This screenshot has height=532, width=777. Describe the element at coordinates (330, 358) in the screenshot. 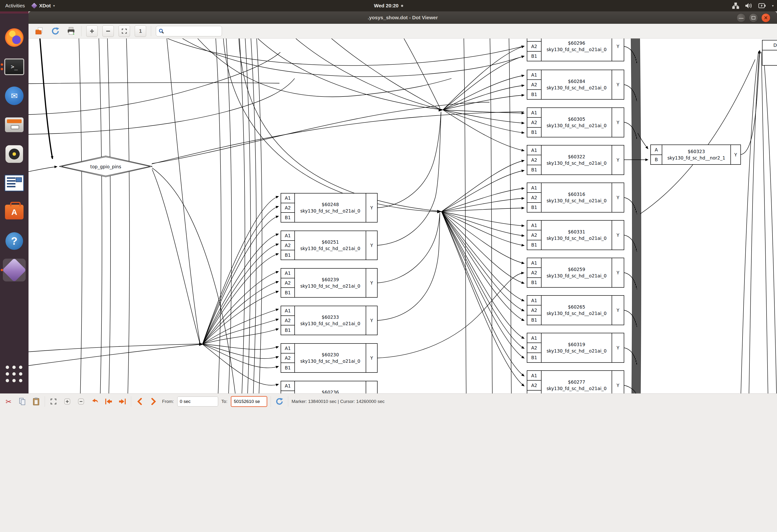

I see `gate-label: $60230sky130_fd_sc_hd__o21ai_0` at that location.